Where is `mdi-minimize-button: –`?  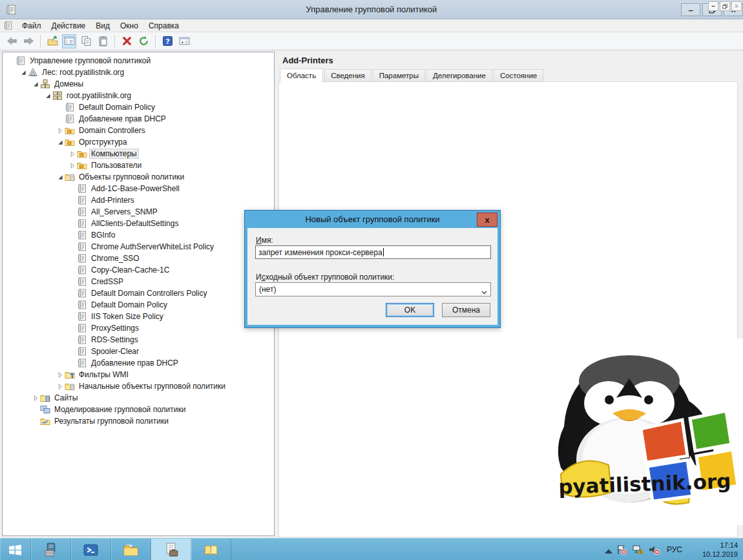
mdi-minimize-button: – is located at coordinates (713, 6).